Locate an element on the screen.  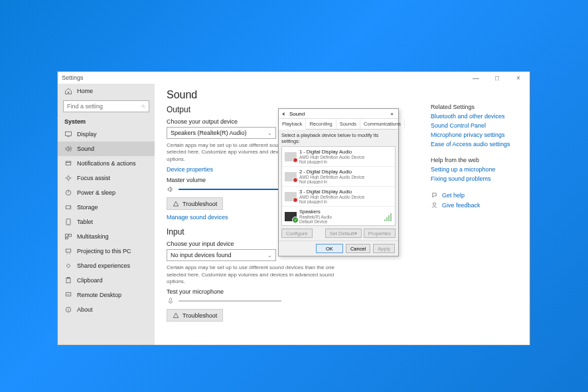
sidebar-item-power: Power & sleep is located at coordinates (106, 193).